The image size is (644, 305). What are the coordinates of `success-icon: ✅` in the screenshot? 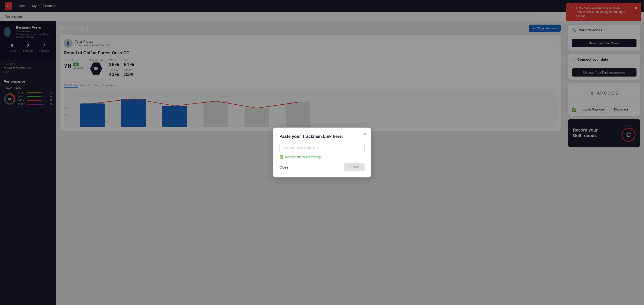 It's located at (282, 157).